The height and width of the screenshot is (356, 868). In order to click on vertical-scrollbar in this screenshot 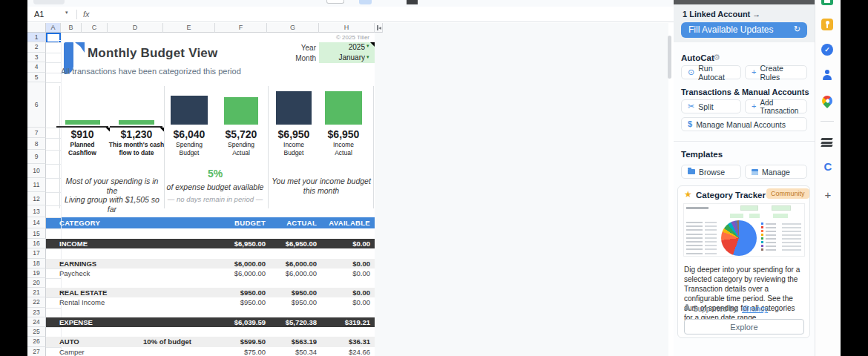, I will do `click(669, 57)`.